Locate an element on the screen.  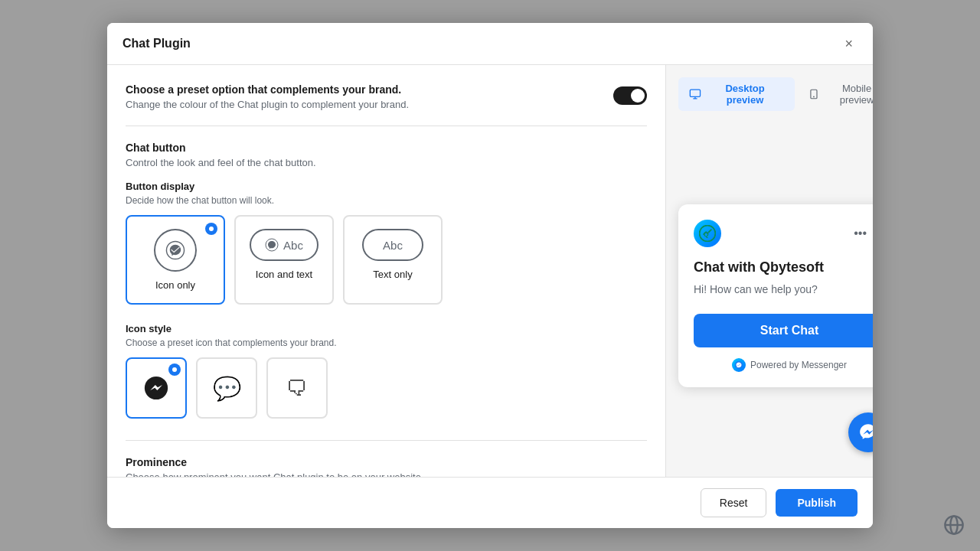
desktop-tab-label: Desktop preview is located at coordinates (745, 94).